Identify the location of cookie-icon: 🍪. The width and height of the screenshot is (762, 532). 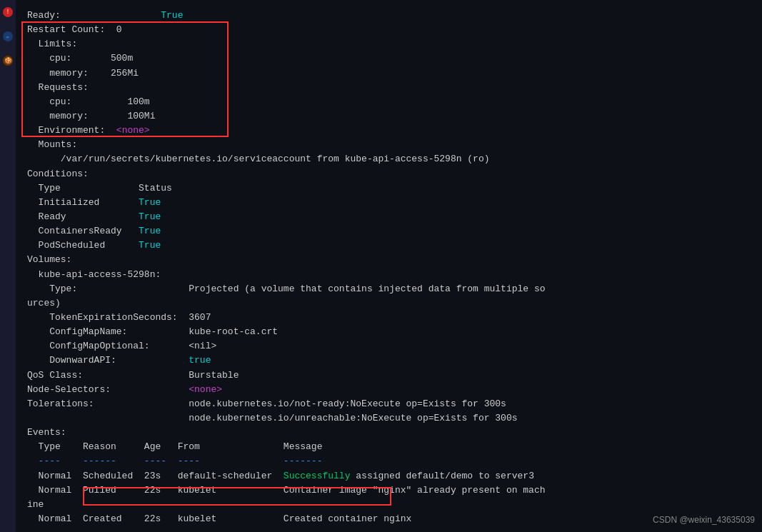
(8, 61).